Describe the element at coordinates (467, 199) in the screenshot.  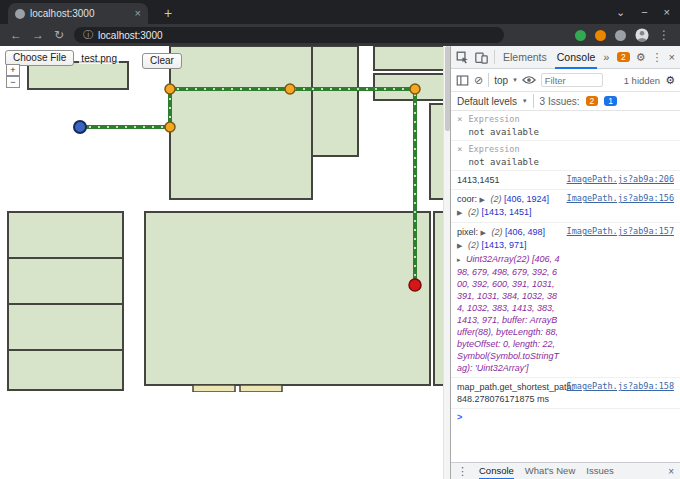
I see `log-label: coor:` at that location.